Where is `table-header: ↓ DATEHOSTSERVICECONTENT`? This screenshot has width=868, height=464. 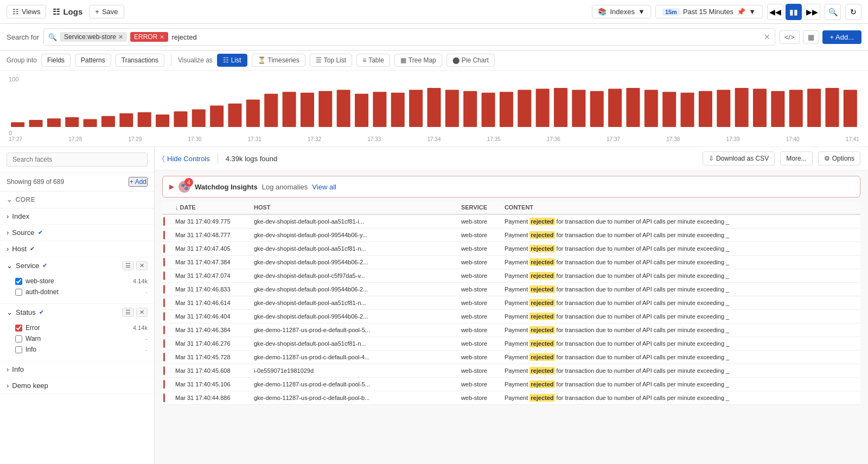 table-header: ↓ DATEHOSTSERVICECONTENT is located at coordinates (511, 207).